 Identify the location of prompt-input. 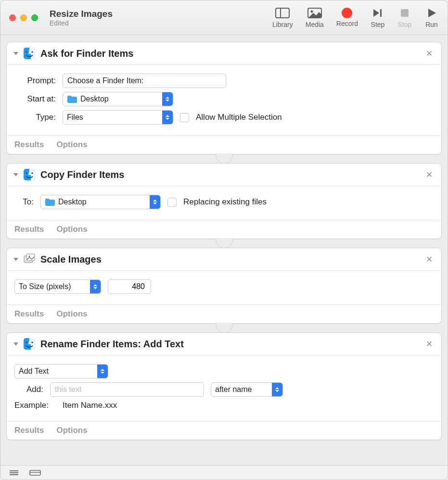
(144, 81).